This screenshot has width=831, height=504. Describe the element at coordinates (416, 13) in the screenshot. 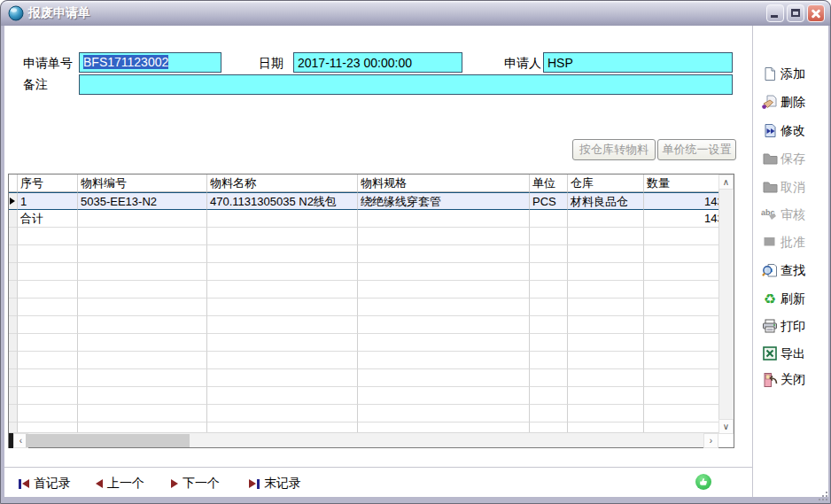

I see `title-bar: 报废申请单` at that location.